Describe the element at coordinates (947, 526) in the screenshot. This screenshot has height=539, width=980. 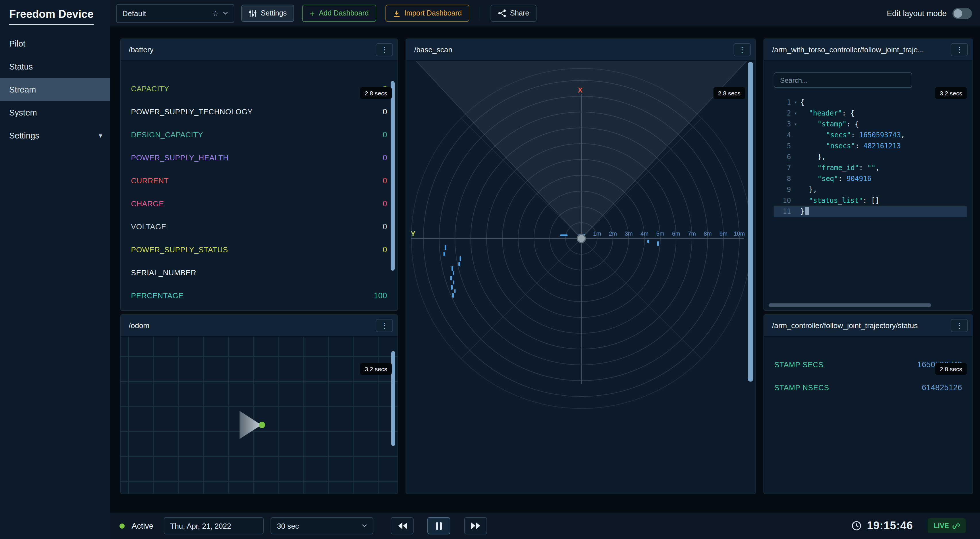
I see `live-badge: LIVE` at that location.